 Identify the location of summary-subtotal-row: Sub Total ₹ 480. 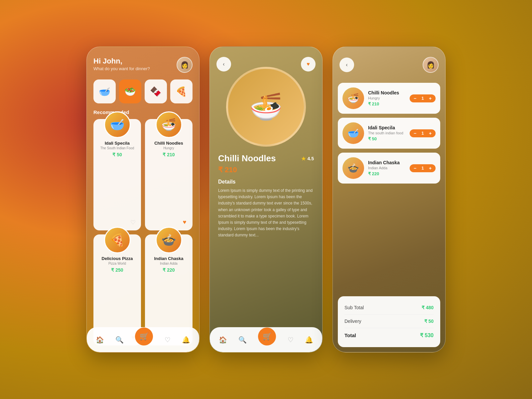
(389, 308).